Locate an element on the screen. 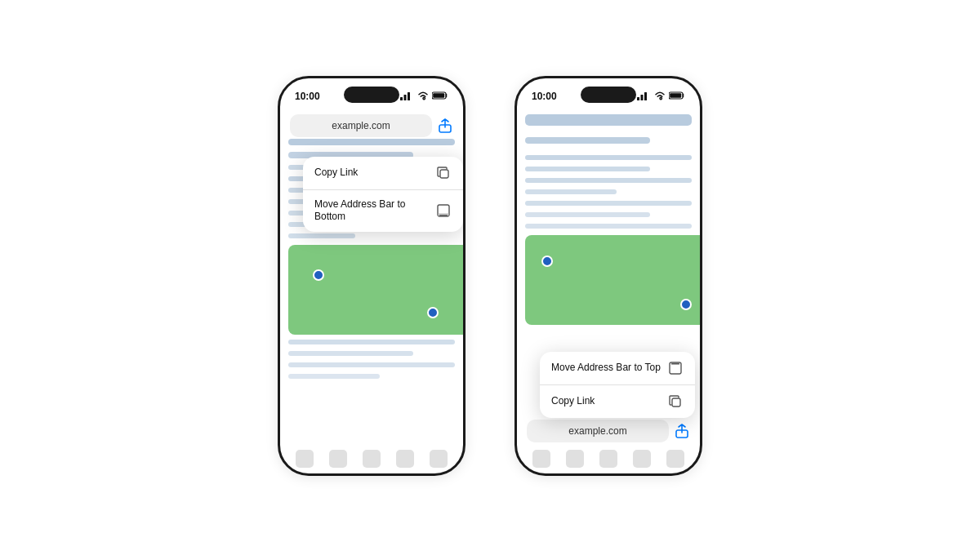  phone-2: 10:00 is located at coordinates (608, 276).